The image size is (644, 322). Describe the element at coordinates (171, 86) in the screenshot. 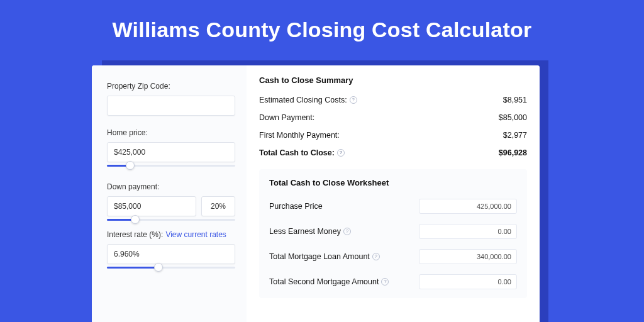

I see `zip-label: Property Zip Code:` at that location.